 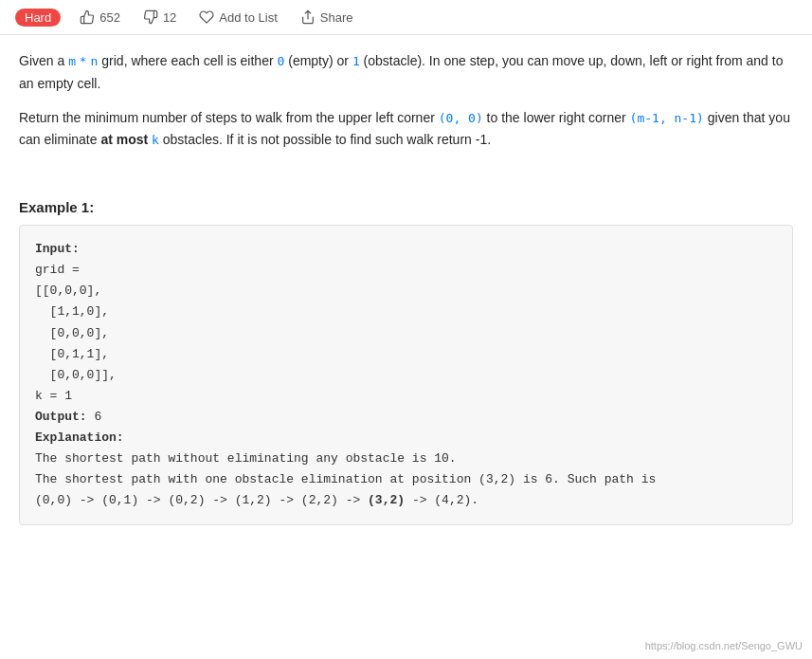 I want to click on top-bar: Hard 652 12 Add to List Share, so click(x=406, y=17).